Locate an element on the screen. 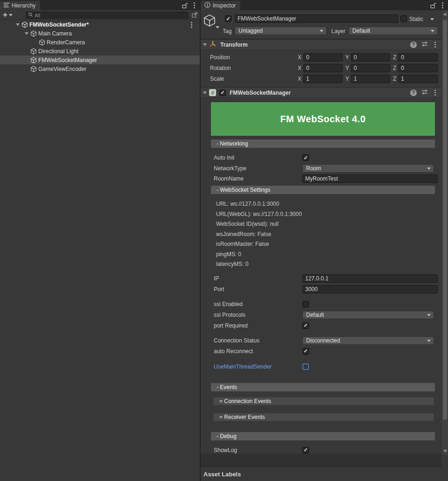 The width and height of the screenshot is (448, 481). search-input is located at coordinates (110, 15).